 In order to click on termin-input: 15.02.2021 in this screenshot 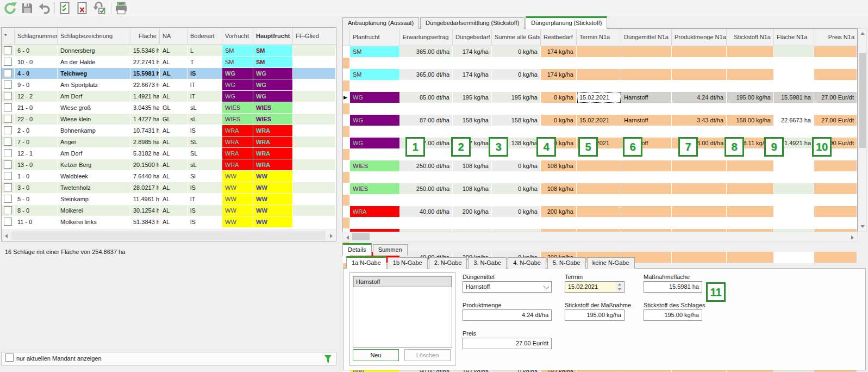, I will do `click(590, 287)`.